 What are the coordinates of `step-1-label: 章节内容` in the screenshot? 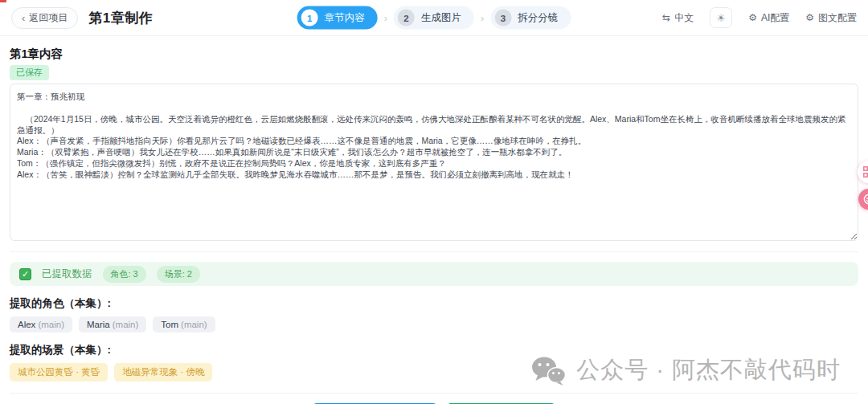 It's located at (345, 18).